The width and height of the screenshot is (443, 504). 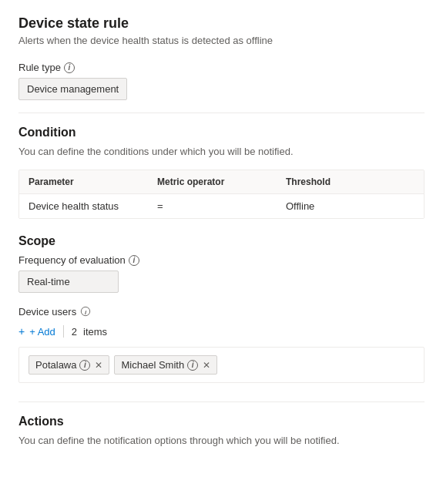 What do you see at coordinates (222, 241) in the screenshot?
I see `scope-title: Scope` at bounding box center [222, 241].